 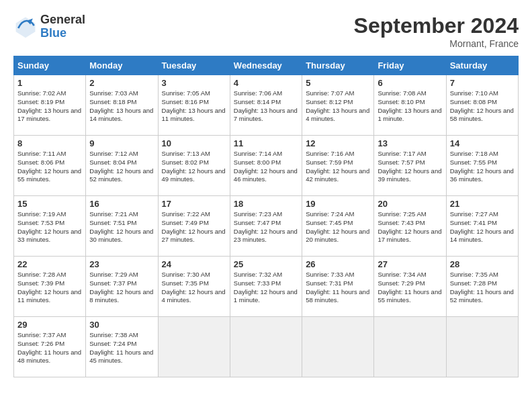 What do you see at coordinates (437, 44) in the screenshot?
I see `location: Mornant, France` at bounding box center [437, 44].